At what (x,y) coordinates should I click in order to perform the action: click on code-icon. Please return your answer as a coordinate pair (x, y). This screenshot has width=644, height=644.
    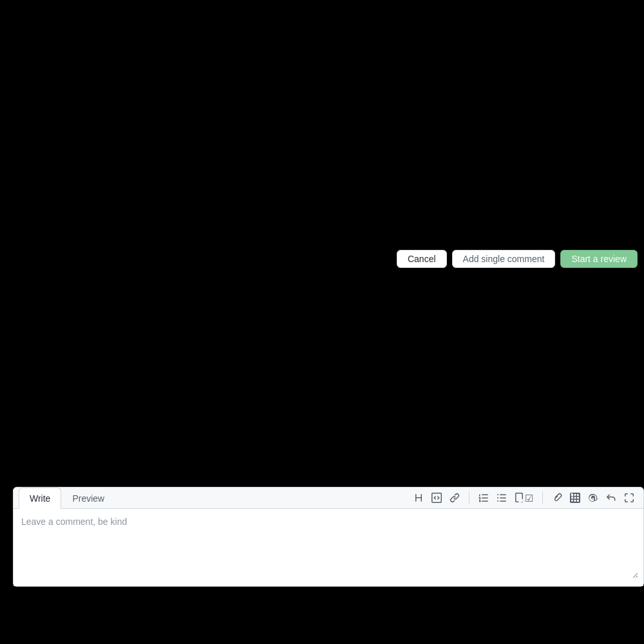
    Looking at the image, I should click on (437, 498).